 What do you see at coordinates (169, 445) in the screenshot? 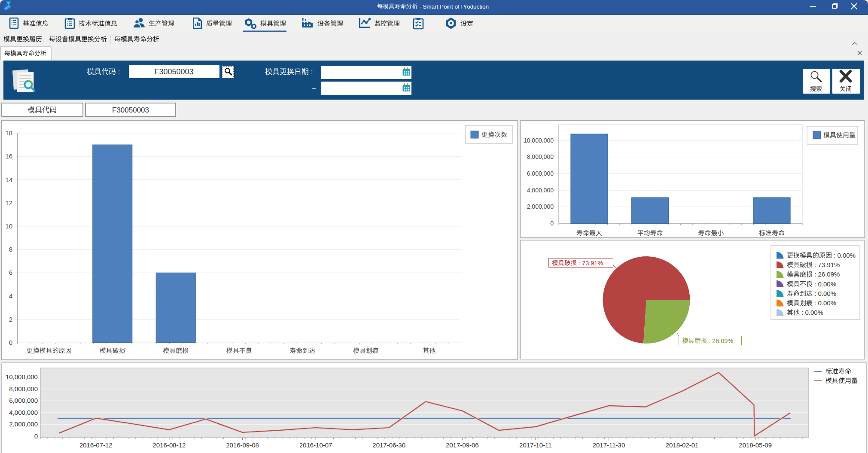
I see `svg-text: 2016-08-12` at bounding box center [169, 445].